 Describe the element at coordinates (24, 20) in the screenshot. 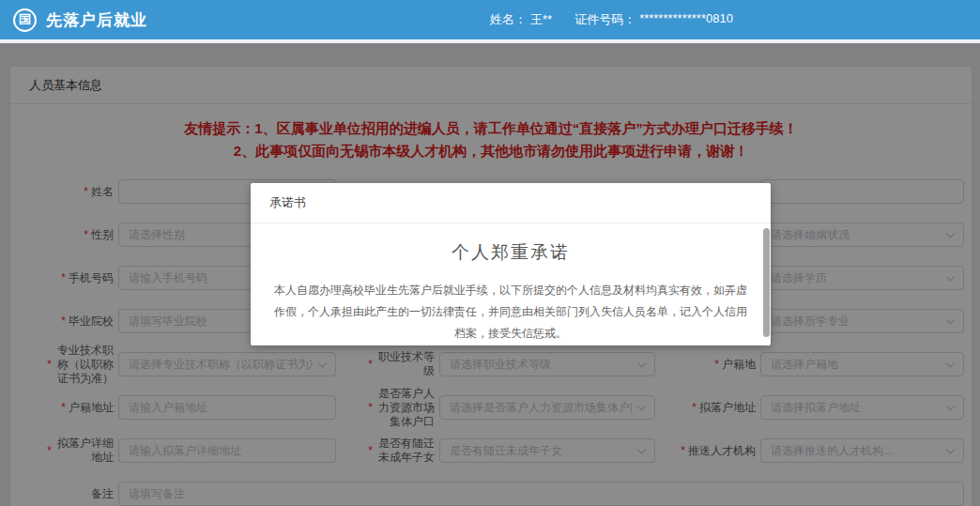

I see `logo-glyph: 国` at that location.